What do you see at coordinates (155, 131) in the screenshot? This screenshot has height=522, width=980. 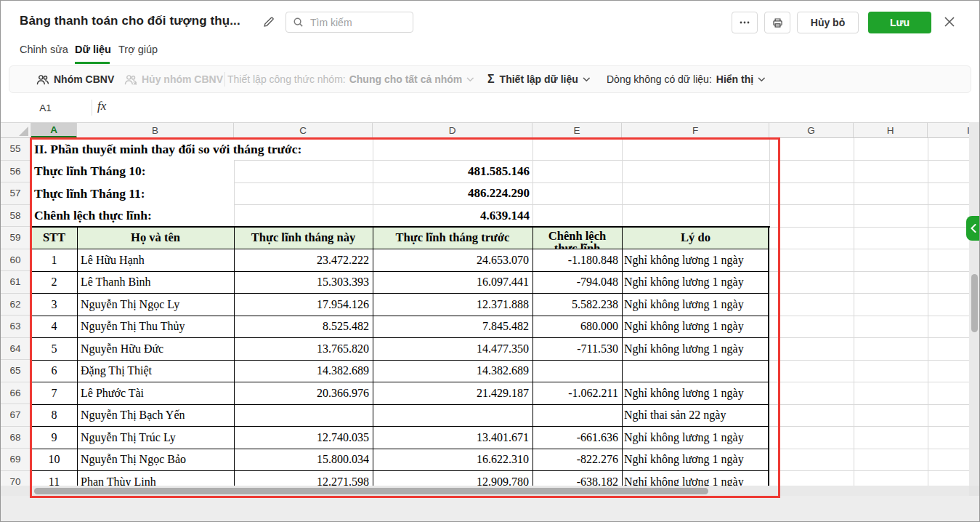 I see `column-header-B: B` at bounding box center [155, 131].